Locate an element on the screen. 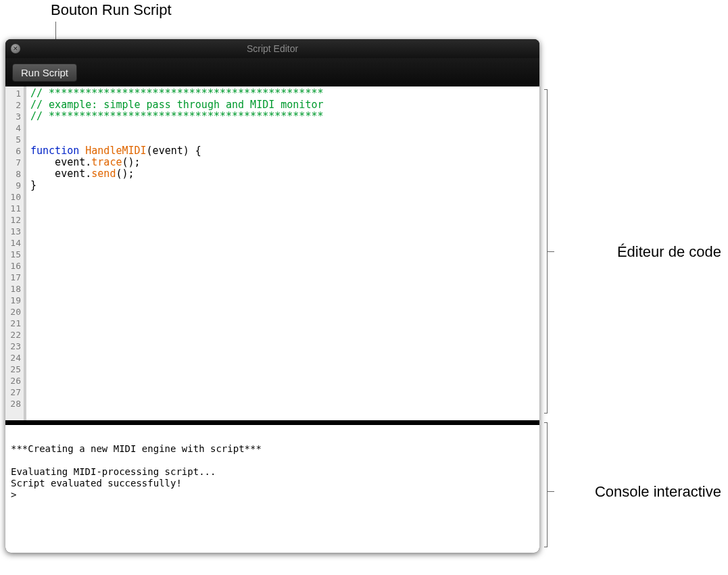 The height and width of the screenshot is (575, 728). line-number: 6 is located at coordinates (14, 151).